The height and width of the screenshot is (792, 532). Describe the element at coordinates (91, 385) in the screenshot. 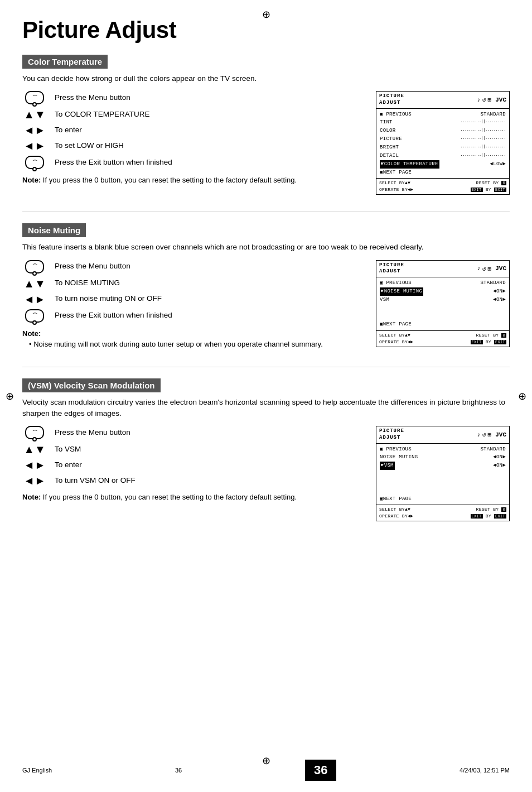

I see `section-header-vsm: (VSM) Velocity Scan Modulation` at that location.